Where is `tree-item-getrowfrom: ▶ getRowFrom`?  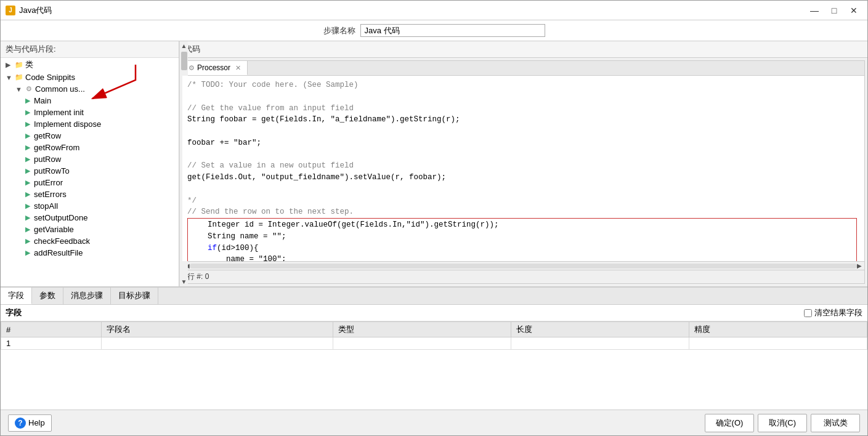 tree-item-getrowfrom: ▶ getRowFrom is located at coordinates (90, 148).